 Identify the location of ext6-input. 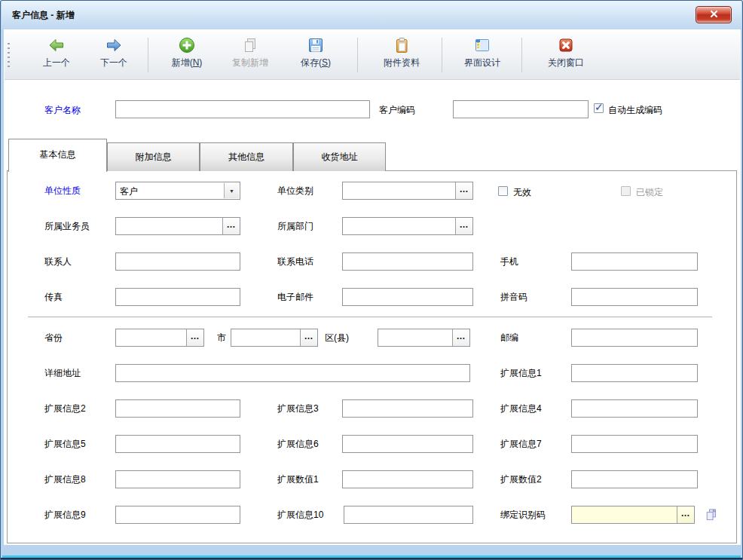
(408, 444).